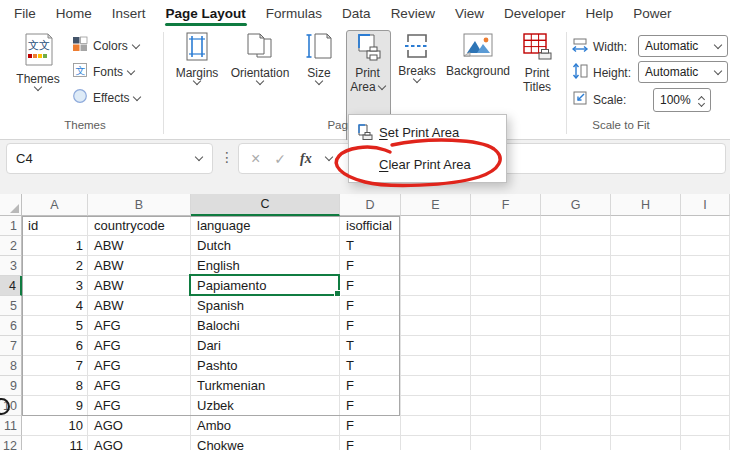 This screenshot has height=450, width=730. Describe the element at coordinates (506, 426) in the screenshot. I see `cell-F11` at that location.